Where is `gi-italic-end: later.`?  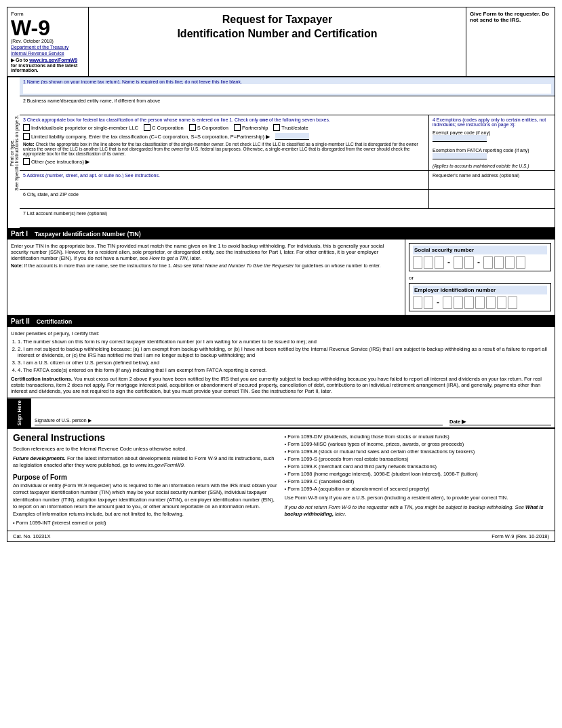 gi-italic-end: later. is located at coordinates (340, 514).